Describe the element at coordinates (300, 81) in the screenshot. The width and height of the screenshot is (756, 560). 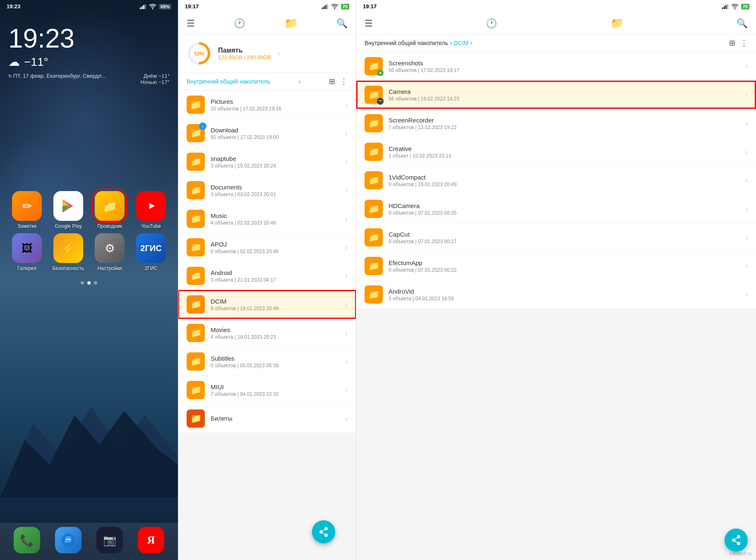
I see `breadcrumb-arrow: ›` at that location.